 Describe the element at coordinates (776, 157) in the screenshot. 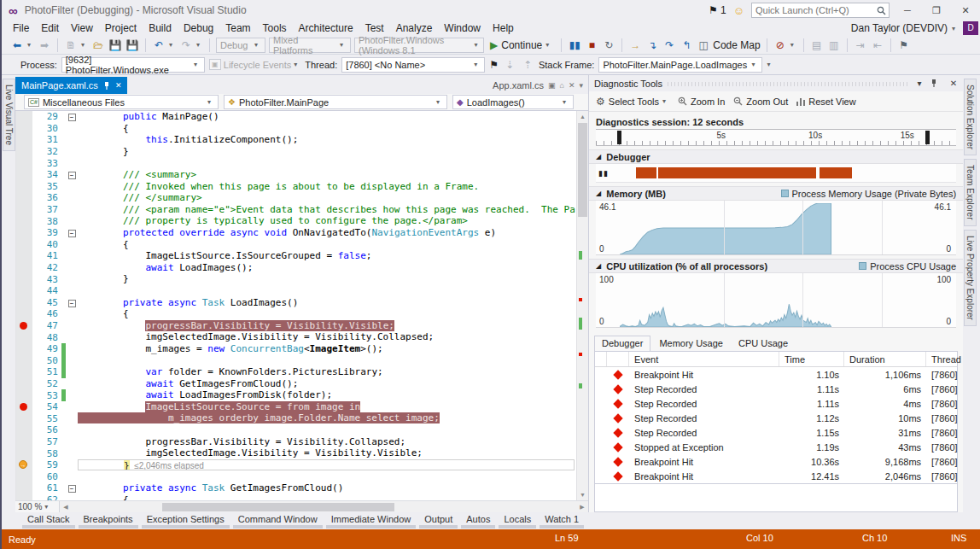

I see `debugger-section-header: ◢ Debugger` at that location.